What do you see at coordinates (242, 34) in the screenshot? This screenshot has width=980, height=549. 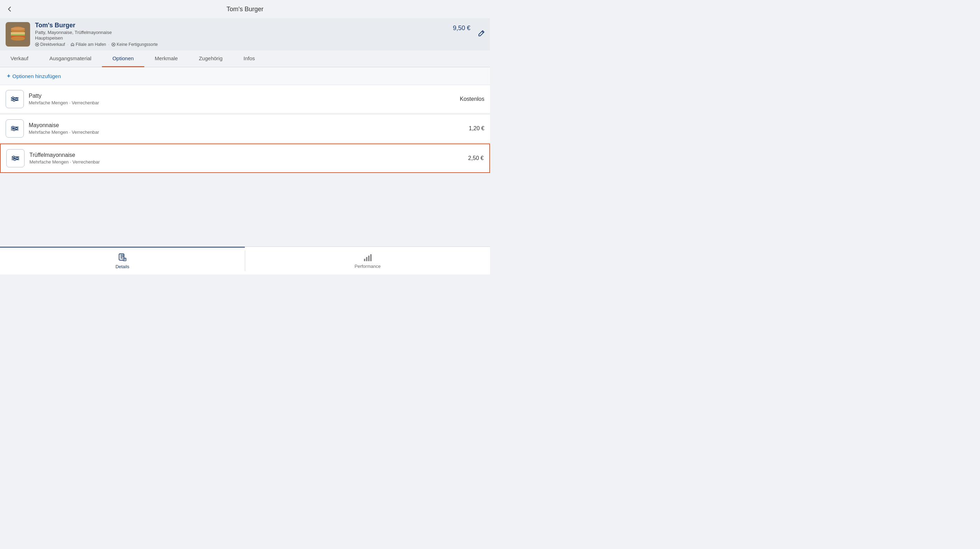 I see `product-info: Tom's Burger Patty, Mayonnaise, Trüffelm…` at bounding box center [242, 34].